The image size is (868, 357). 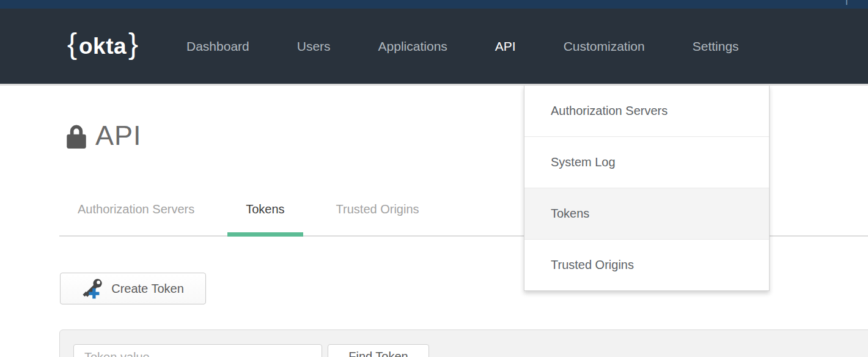 I want to click on key-plus-icon, so click(x=93, y=289).